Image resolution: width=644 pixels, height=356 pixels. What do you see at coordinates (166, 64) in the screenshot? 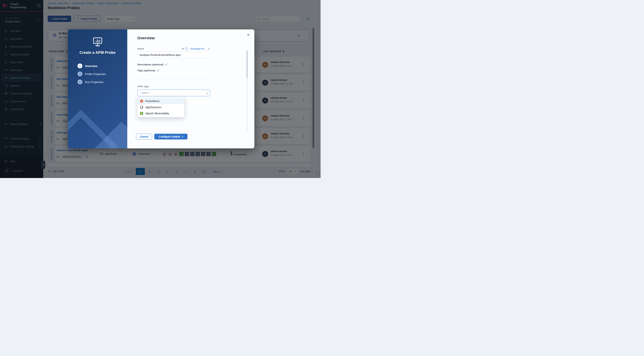
I see `edit-description-icon` at bounding box center [166, 64].